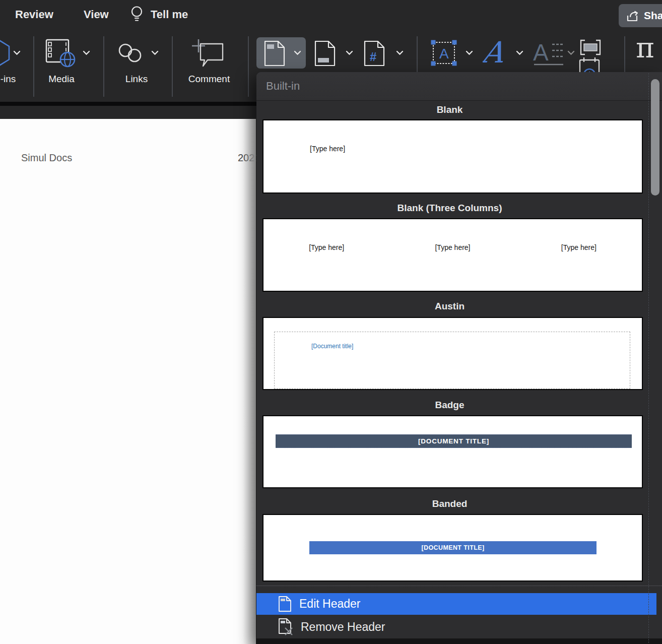 The width and height of the screenshot is (662, 644). Describe the element at coordinates (449, 306) in the screenshot. I see `gallery-label: Austin` at that location.